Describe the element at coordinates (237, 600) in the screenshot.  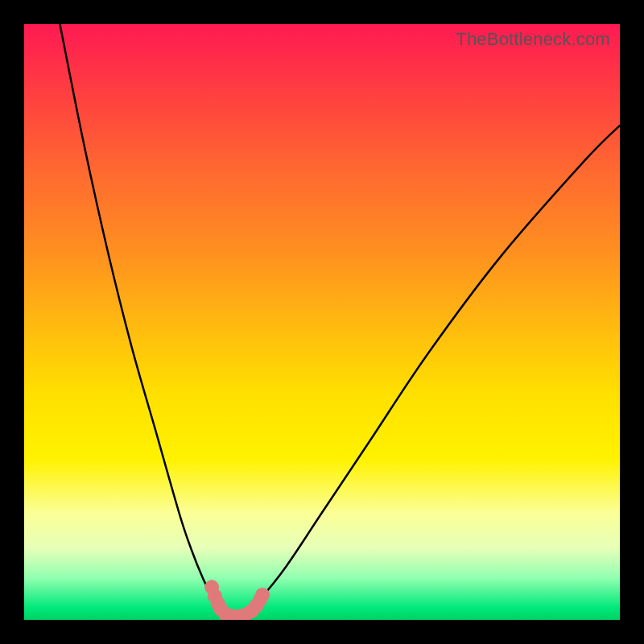
I see `optimum-highlight` at that location.